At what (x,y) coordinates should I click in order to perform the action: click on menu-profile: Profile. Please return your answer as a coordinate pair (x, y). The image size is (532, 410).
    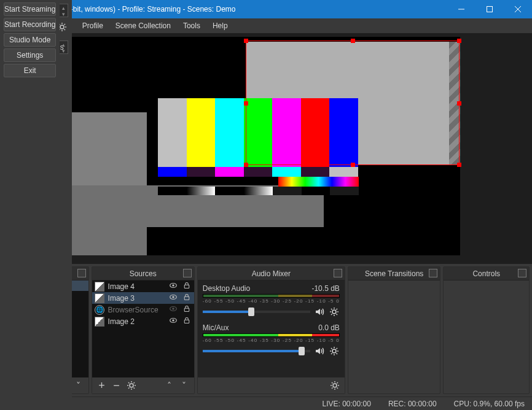
    Looking at the image, I should click on (93, 26).